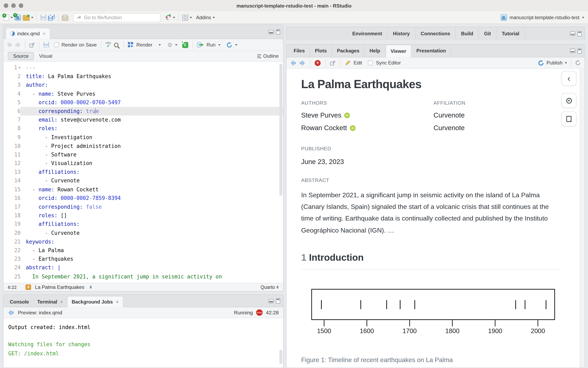 The height and width of the screenshot is (368, 588). Describe the element at coordinates (143, 76) in the screenshot. I see `code-line: 2title: La Palma Earthquakes` at that location.